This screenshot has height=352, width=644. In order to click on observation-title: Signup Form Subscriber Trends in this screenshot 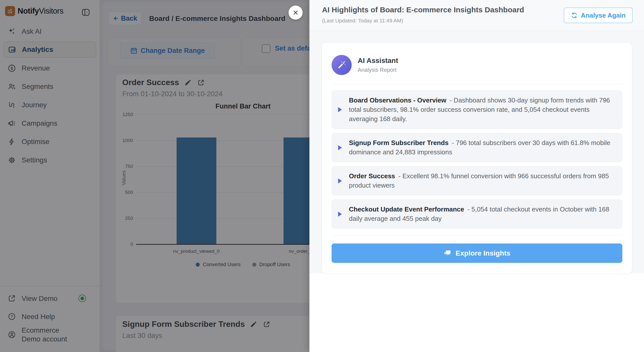, I will do `click(399, 143)`.